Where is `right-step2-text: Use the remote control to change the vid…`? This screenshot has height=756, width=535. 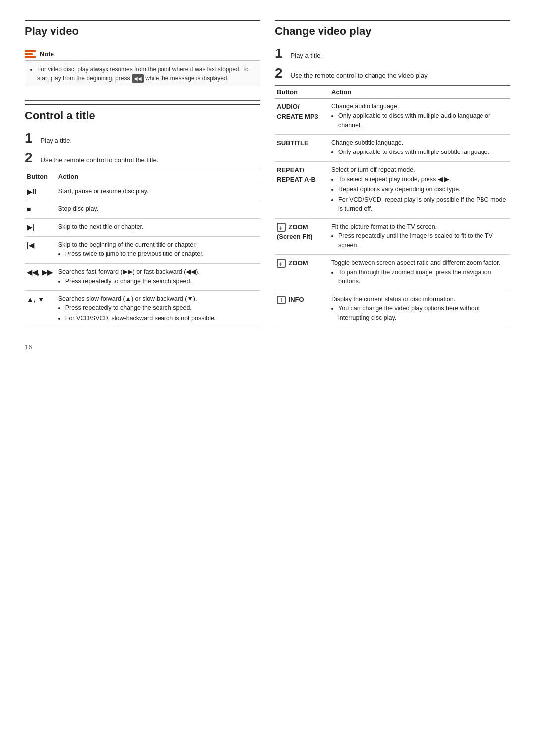
right-step2-text: Use the remote control to change the vid… is located at coordinates (360, 75).